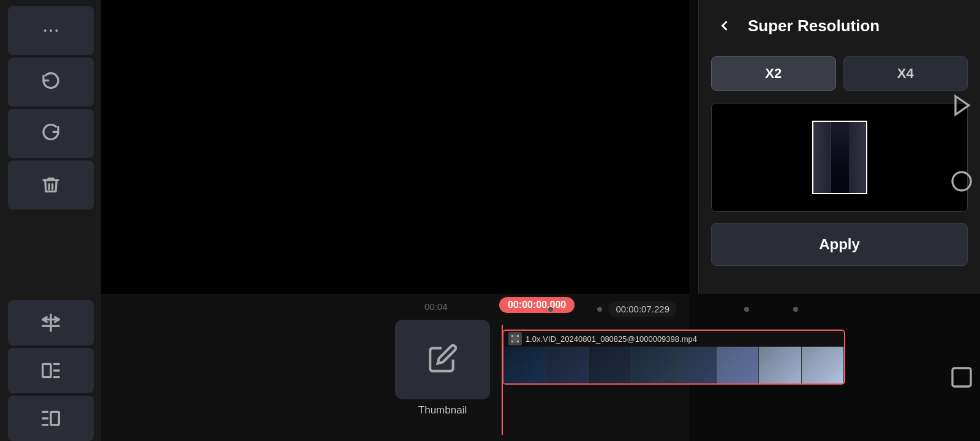 The width and height of the screenshot is (980, 441). Describe the element at coordinates (674, 339) in the screenshot. I see `video-track-header: 1.0x.VID_20240801_080825@1000009398.mp4` at that location.